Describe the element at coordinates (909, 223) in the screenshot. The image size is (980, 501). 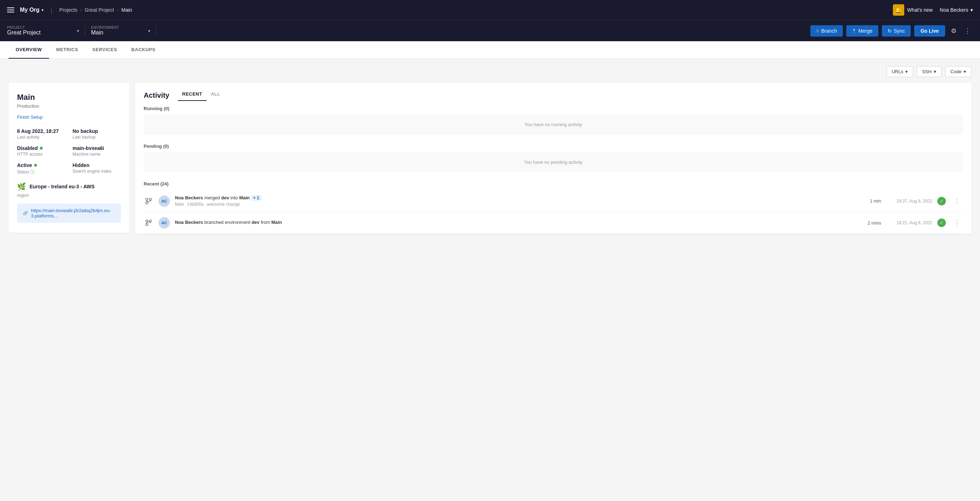
I see `activity-time: 18:21, Aug 8, 2022` at that location.